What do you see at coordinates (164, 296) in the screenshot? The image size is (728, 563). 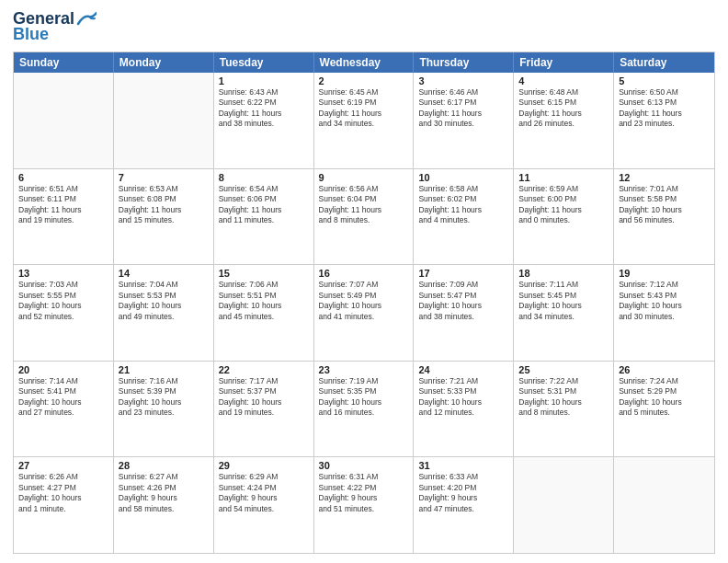 I see `cell-info-line: Sunset: 5:53 PM` at bounding box center [164, 296].